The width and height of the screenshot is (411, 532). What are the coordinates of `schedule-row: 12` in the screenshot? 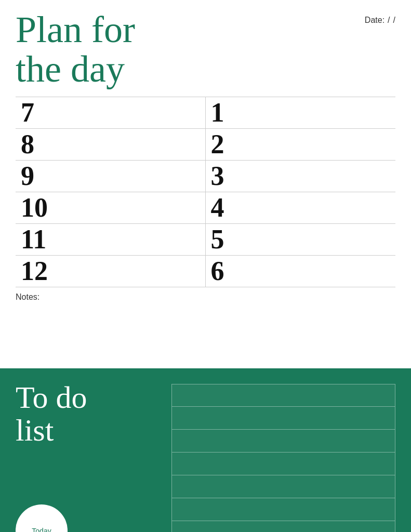 It's located at (110, 271).